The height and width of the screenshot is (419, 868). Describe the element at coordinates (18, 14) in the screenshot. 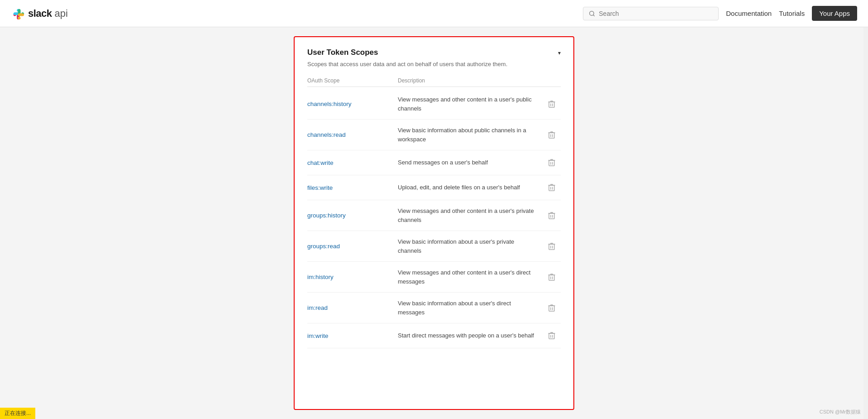

I see `slack-logo-icon` at that location.